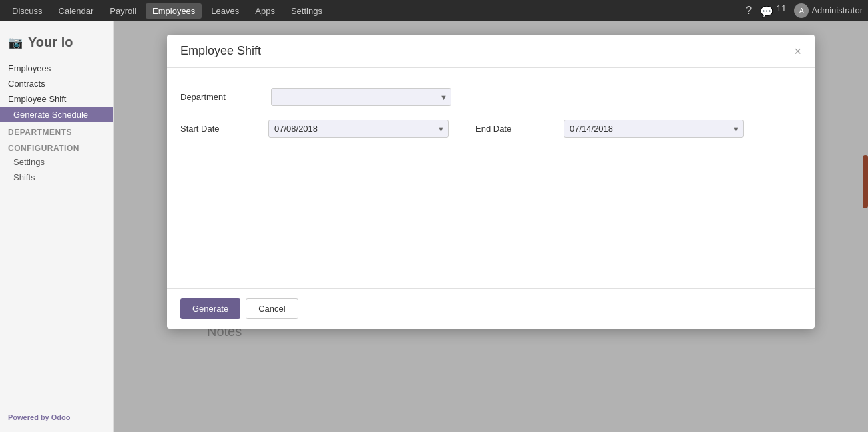 The image size is (868, 432). Describe the element at coordinates (123, 11) in the screenshot. I see `nav-payroll: Payroll` at that location.